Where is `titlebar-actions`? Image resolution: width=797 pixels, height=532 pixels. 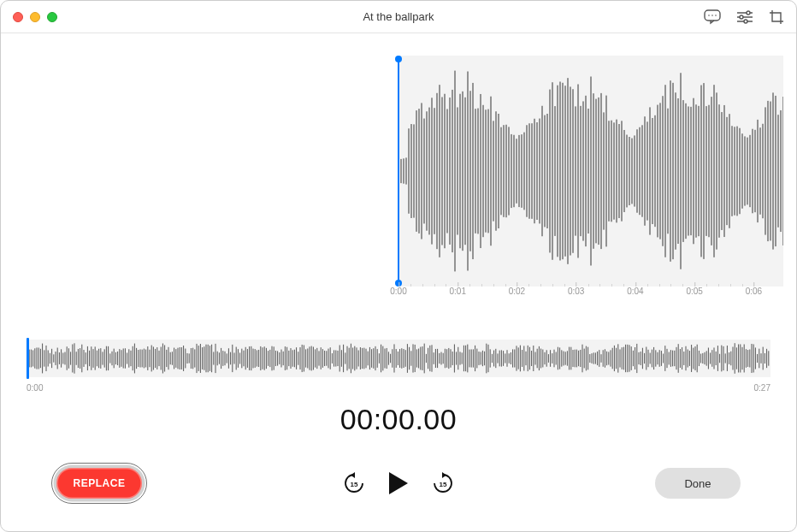
titlebar-actions is located at coordinates (744, 17).